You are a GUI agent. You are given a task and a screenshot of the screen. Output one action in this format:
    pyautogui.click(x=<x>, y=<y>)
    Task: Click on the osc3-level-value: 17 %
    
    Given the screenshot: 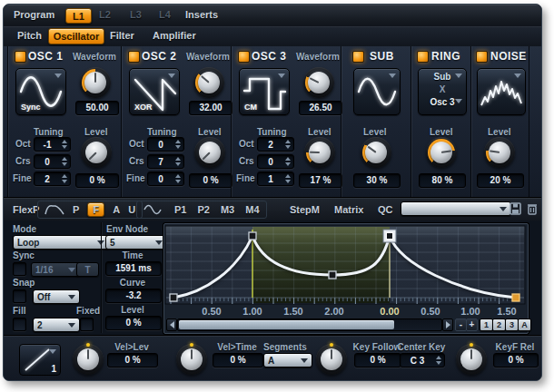 What is the action you would take?
    pyautogui.click(x=321, y=181)
    